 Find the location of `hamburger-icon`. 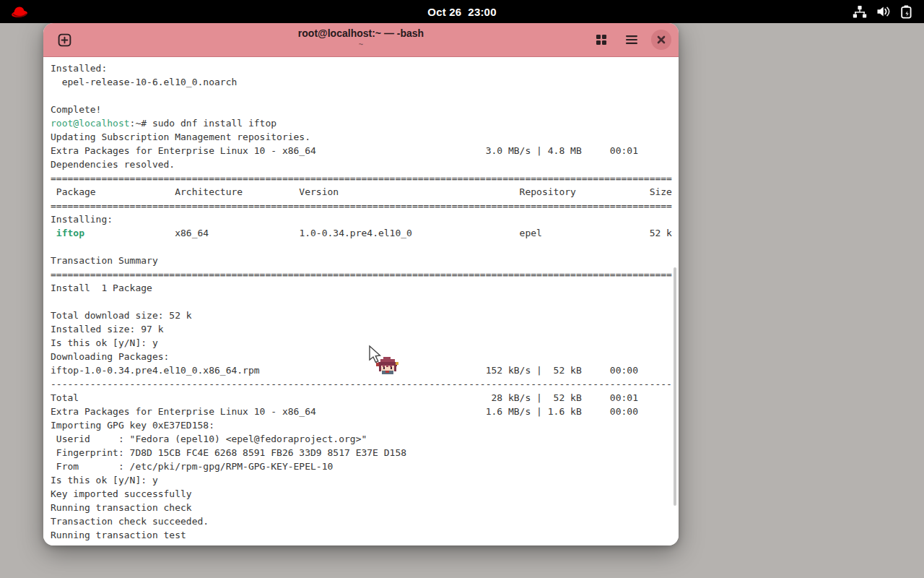

hamburger-icon is located at coordinates (632, 40).